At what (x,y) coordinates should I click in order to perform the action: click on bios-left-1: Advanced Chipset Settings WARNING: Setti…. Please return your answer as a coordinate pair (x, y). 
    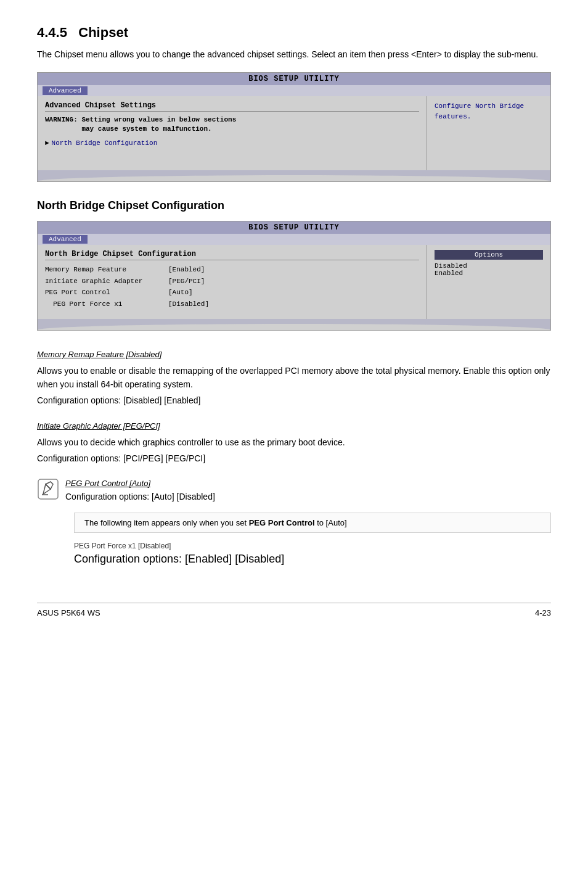
    Looking at the image, I should click on (232, 133).